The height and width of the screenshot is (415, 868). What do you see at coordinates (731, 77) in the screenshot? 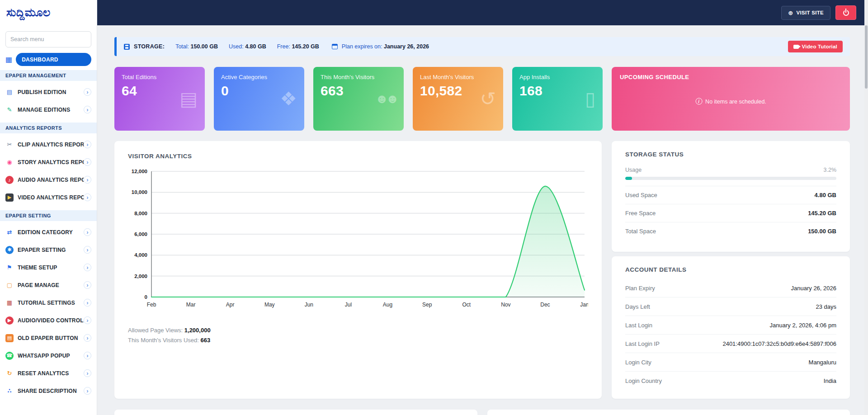
I see `schedule-title: UPCOMING SCHEDULE` at bounding box center [731, 77].